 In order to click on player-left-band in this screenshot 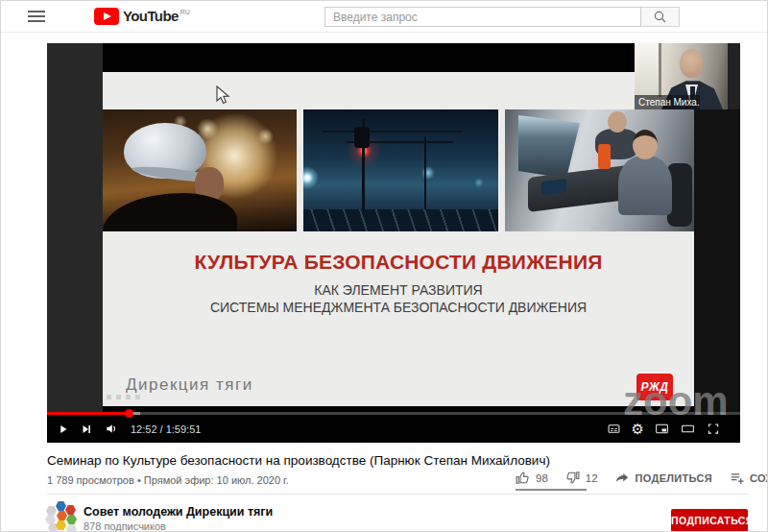, I will do `click(75, 228)`.